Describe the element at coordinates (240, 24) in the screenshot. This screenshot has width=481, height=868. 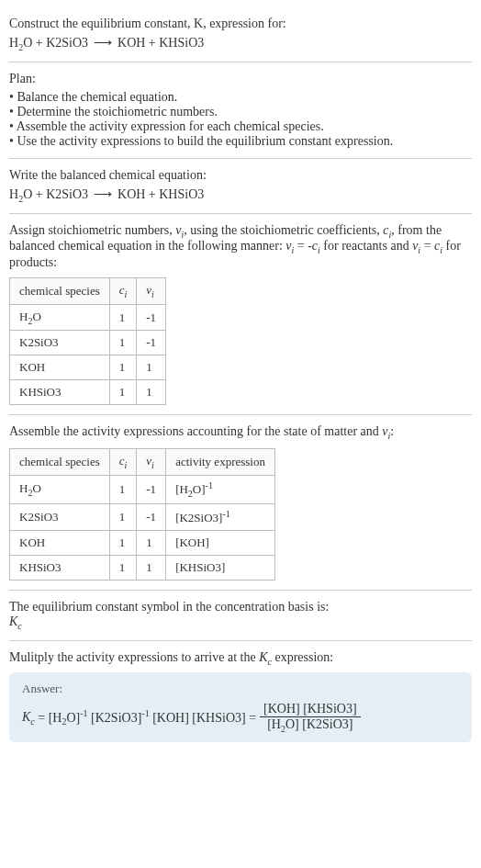
I see `title-text: Construct the equilibrium constant, K, e…` at that location.